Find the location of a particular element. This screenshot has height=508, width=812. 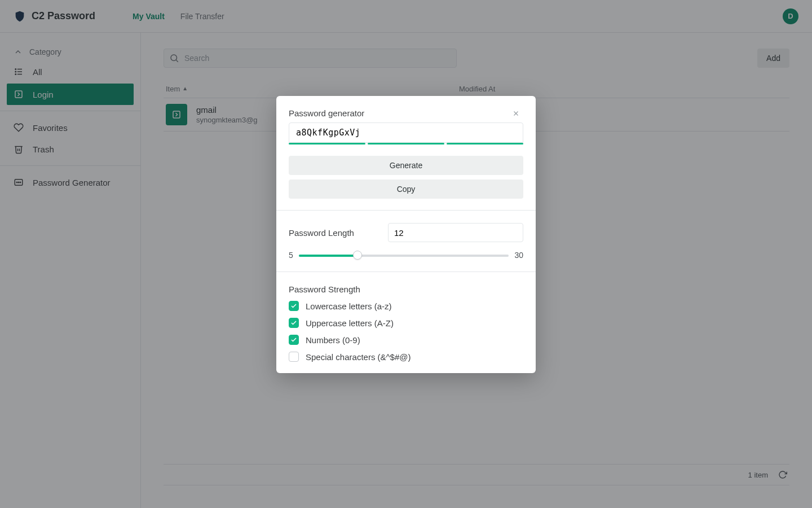

option-uppercase: Uppercase letters (A-Z) is located at coordinates (406, 323).